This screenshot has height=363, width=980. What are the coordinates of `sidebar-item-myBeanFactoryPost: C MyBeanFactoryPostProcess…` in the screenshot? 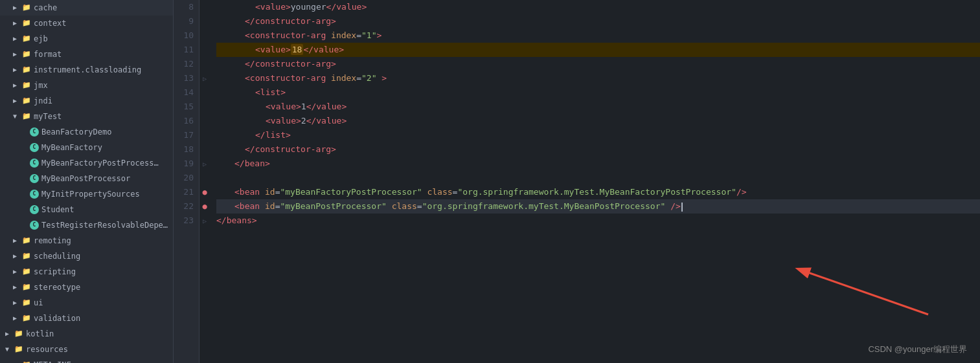 It's located at (87, 163).